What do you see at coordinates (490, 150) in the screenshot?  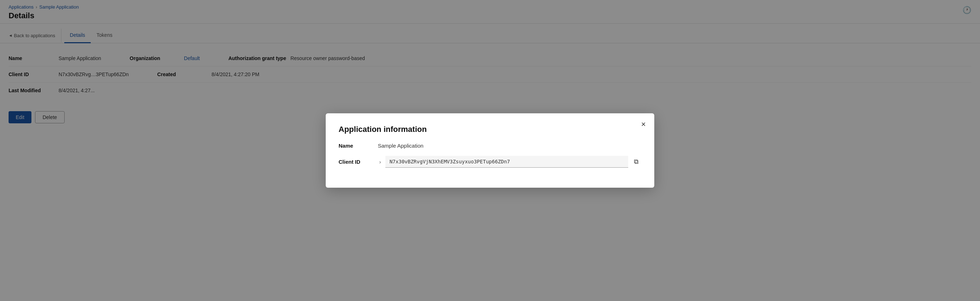 I see `application-info-modal: Application information × Name Sample Ap…` at bounding box center [490, 150].